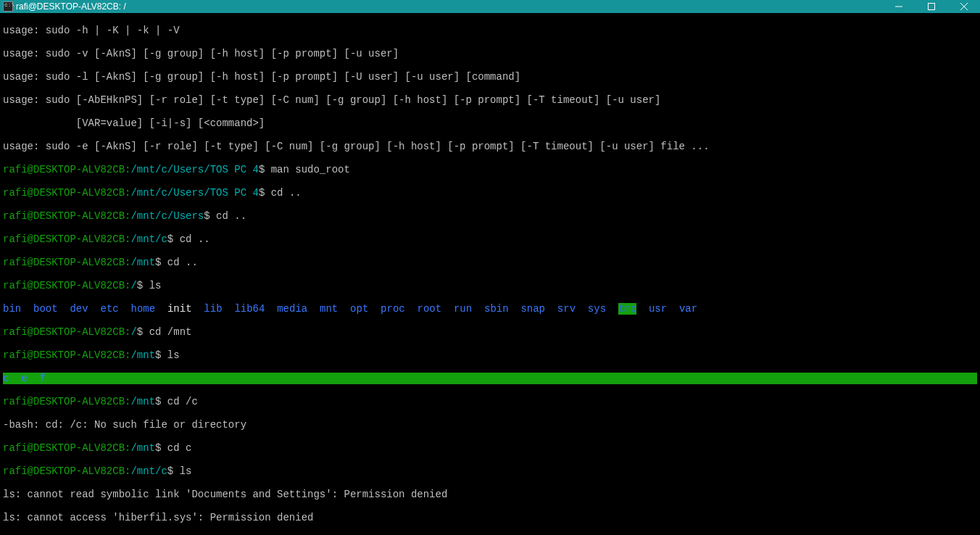 This screenshot has height=535, width=980. I want to click on sudo-usage: usage: sudo [-AbEHknPS] [-r role] [-t ty…, so click(490, 100).